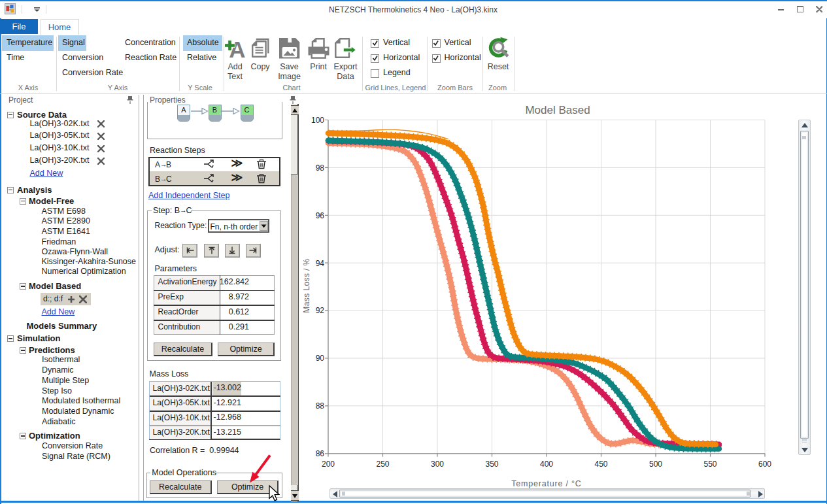 The image size is (827, 504). I want to click on svg-text: 90, so click(320, 358).